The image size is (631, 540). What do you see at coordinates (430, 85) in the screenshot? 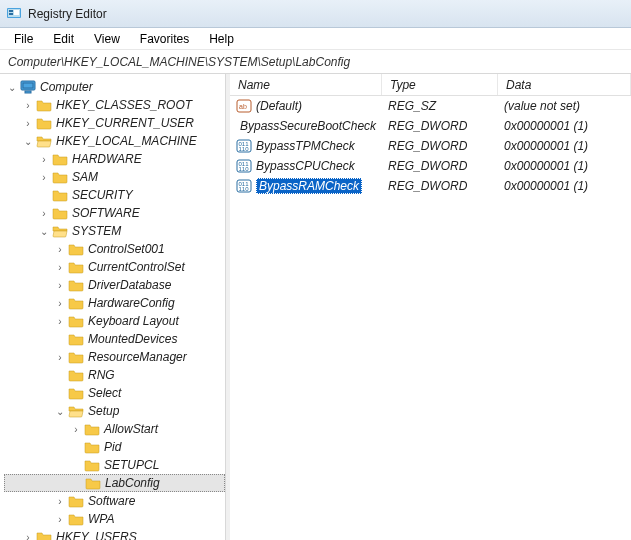
I see `list-header: Name Type Data` at bounding box center [430, 85].